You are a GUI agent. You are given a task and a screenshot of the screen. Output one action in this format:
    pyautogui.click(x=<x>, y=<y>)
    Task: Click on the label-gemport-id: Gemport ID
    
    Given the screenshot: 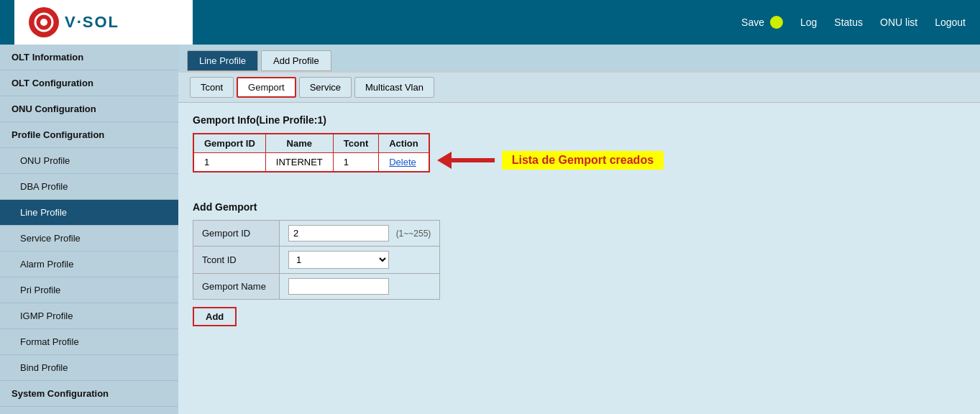 What is the action you would take?
    pyautogui.click(x=237, y=234)
    